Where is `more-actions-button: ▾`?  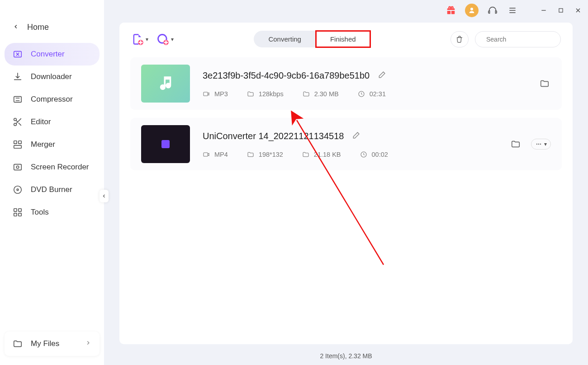
more-actions-button: ▾ is located at coordinates (541, 144).